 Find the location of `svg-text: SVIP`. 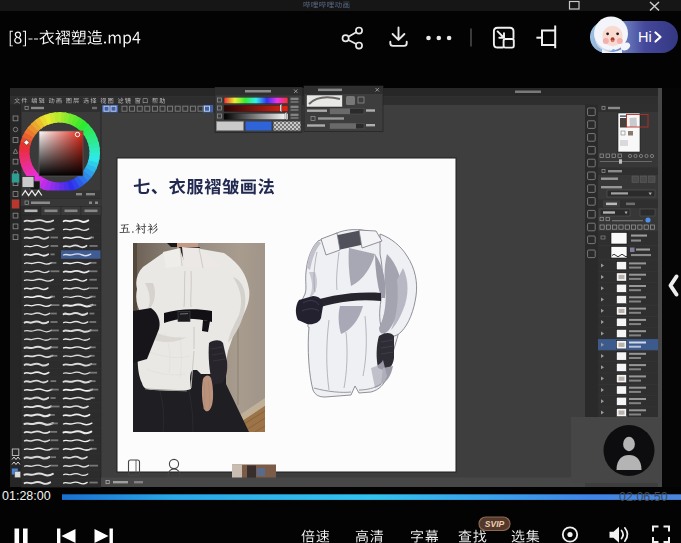

svg-text: SVIP is located at coordinates (495, 524).